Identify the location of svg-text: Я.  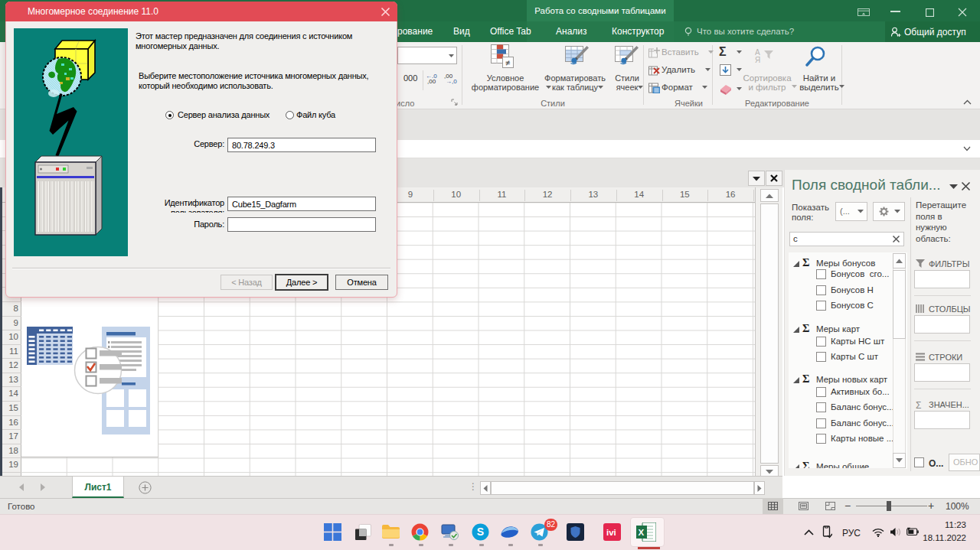
(758, 60).